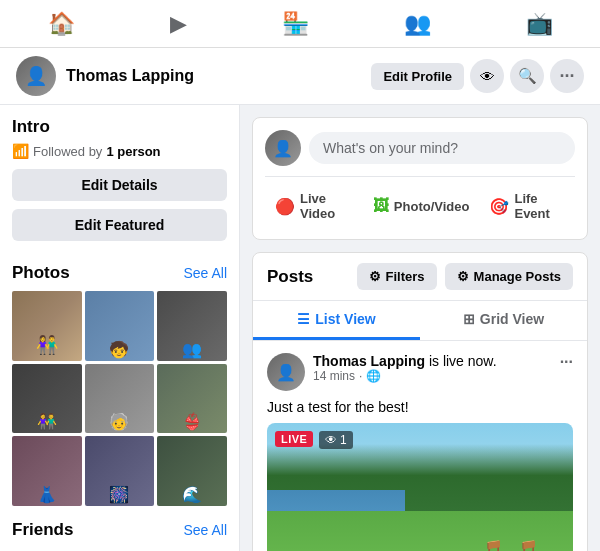 The width and height of the screenshot is (600, 551). I want to click on grid-view-label: Grid View, so click(512, 319).